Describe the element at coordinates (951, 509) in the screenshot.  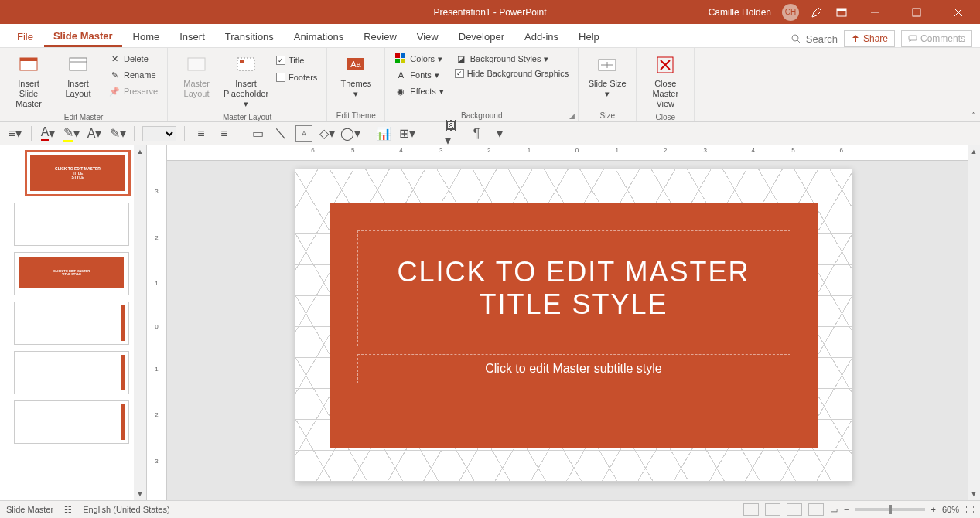
I see `zoom-level: 60%` at that location.